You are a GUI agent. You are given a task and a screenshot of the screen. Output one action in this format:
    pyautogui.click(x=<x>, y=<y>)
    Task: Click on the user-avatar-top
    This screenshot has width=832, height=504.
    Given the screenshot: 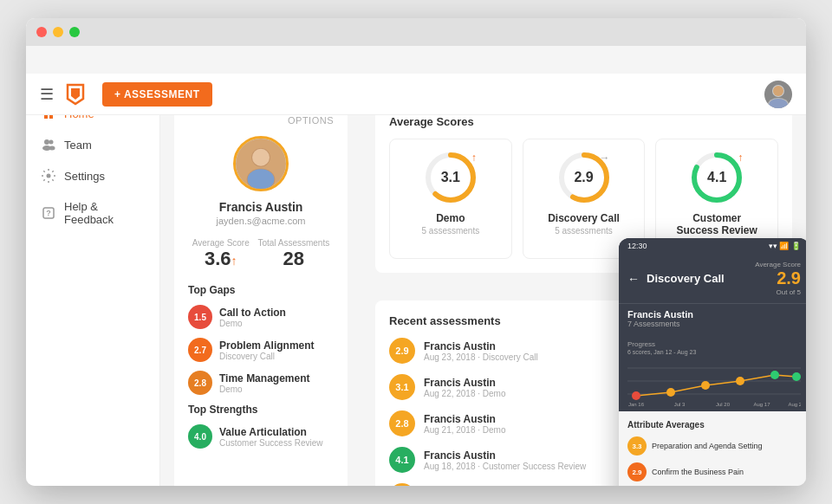 What is the action you would take?
    pyautogui.click(x=778, y=94)
    